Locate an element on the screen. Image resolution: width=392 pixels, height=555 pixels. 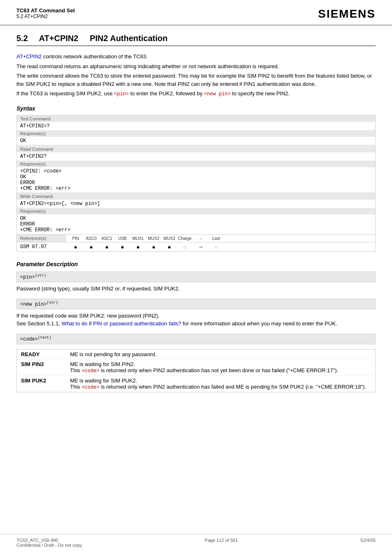
read-response-value: +CPIN2: <code> OK ERROR +CME ERROR: <err… is located at coordinates (196, 180).